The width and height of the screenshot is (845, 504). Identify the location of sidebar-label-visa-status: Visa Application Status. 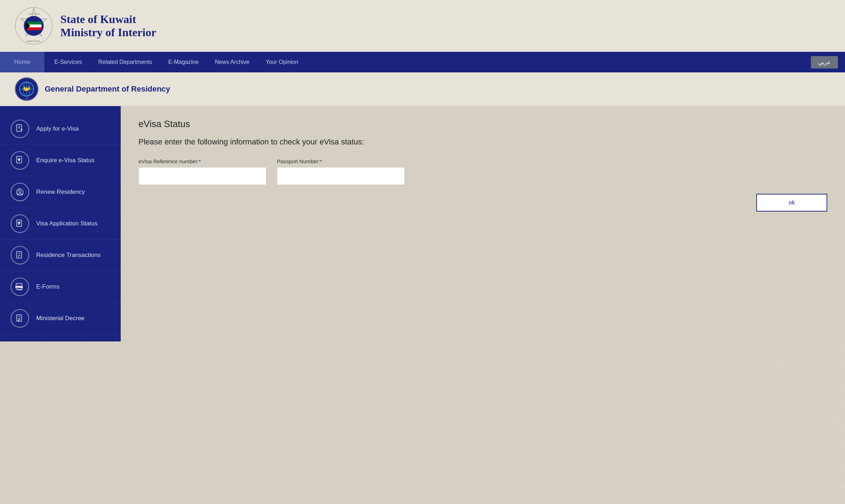
(67, 224).